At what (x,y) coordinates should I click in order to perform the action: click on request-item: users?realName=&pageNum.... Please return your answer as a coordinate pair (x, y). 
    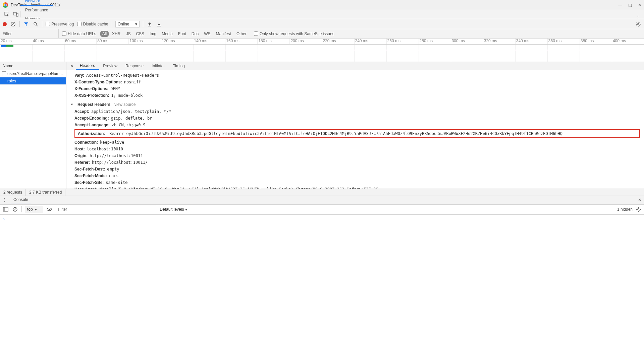
    Looking at the image, I should click on (33, 74).